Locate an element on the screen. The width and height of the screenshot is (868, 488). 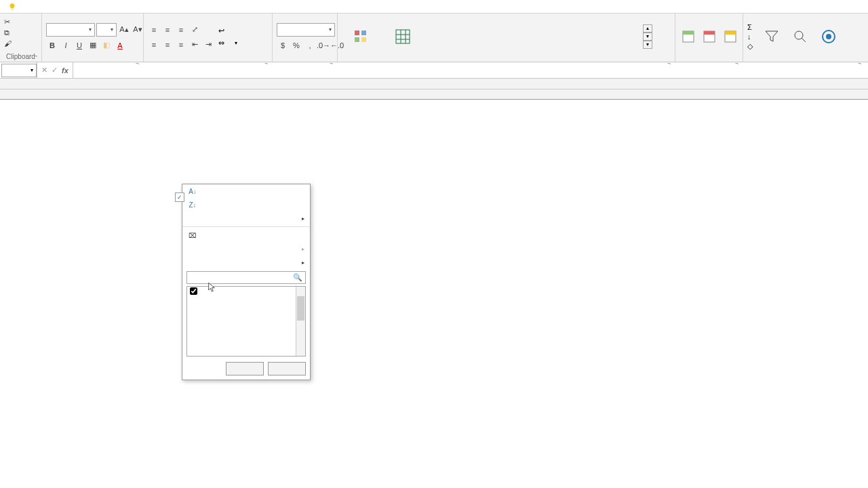
accounting-button: $ is located at coordinates (283, 45).